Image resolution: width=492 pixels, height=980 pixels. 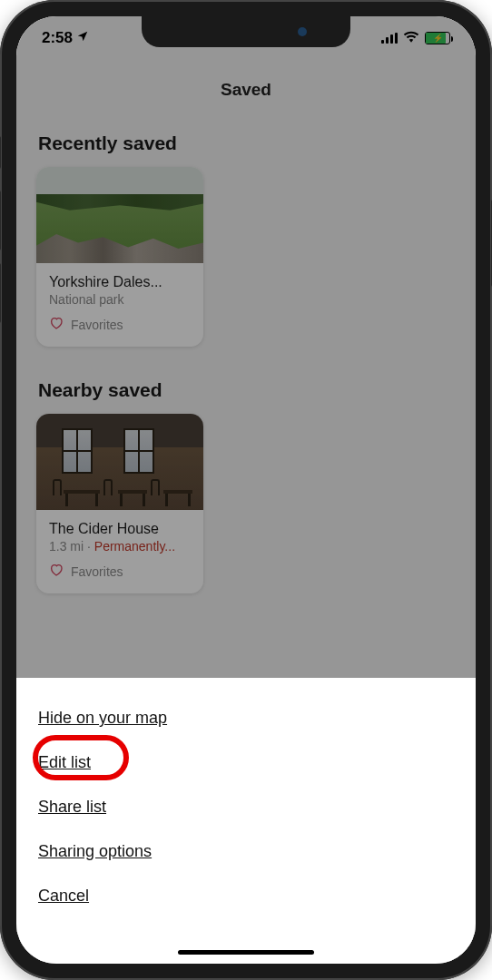 I want to click on notch, so click(x=246, y=32).